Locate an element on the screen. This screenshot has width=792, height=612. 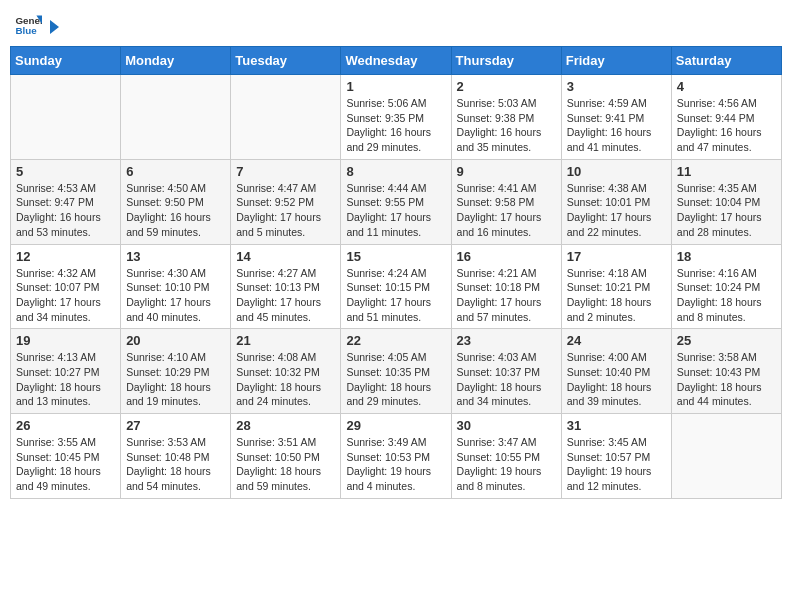
day-info: Sunrise: 4:32 AM Sunset: 10:07 PM Daylig… is located at coordinates (66, 296).